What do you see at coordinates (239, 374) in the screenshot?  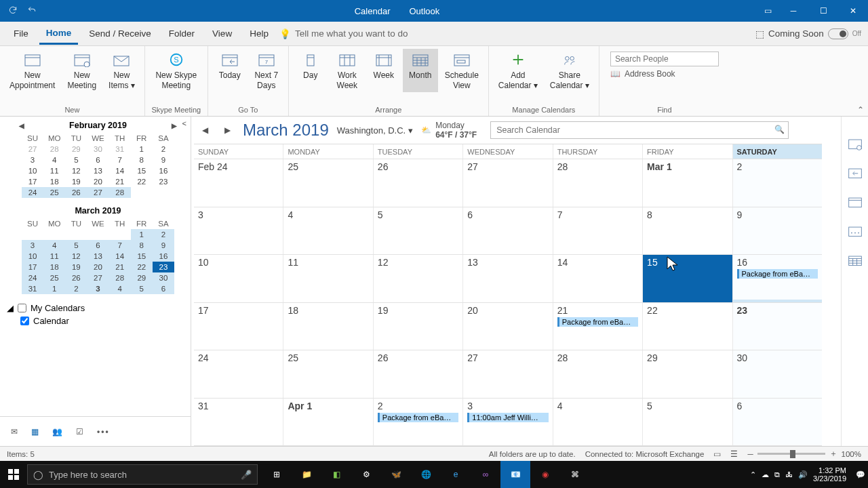 I see `calendar-day-cell: 24` at bounding box center [239, 374].